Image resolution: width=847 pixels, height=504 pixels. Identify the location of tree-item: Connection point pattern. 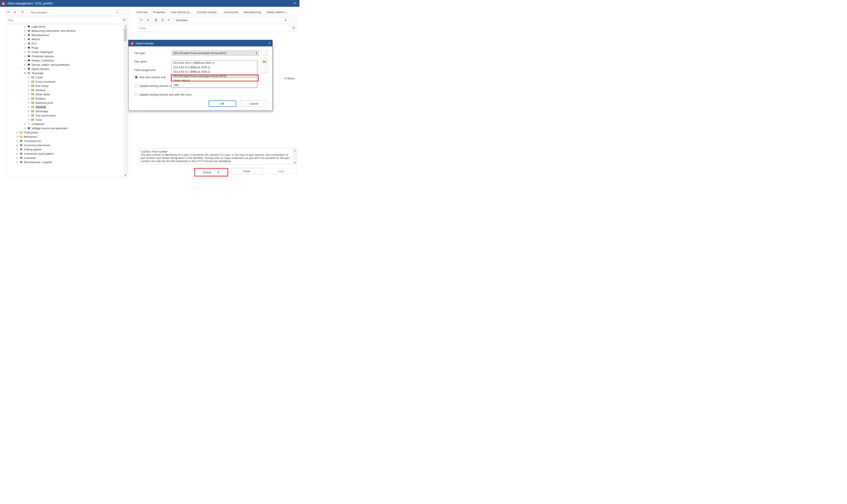
(71, 154).